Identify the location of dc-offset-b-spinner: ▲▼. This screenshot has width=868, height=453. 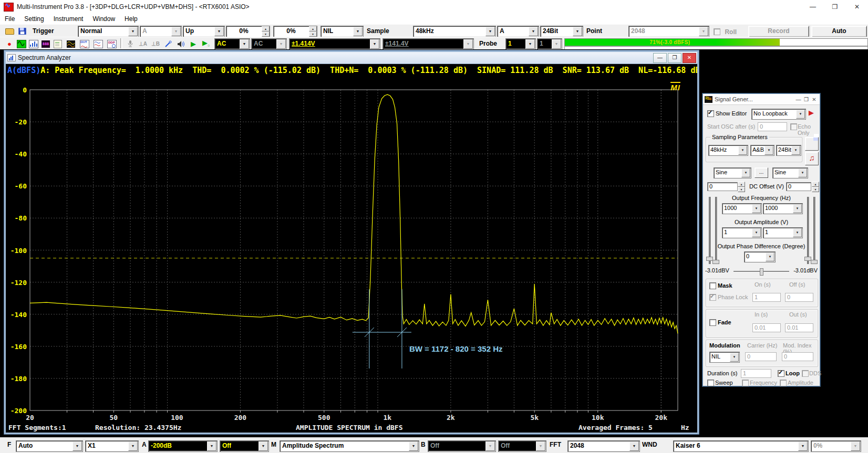
(815, 187).